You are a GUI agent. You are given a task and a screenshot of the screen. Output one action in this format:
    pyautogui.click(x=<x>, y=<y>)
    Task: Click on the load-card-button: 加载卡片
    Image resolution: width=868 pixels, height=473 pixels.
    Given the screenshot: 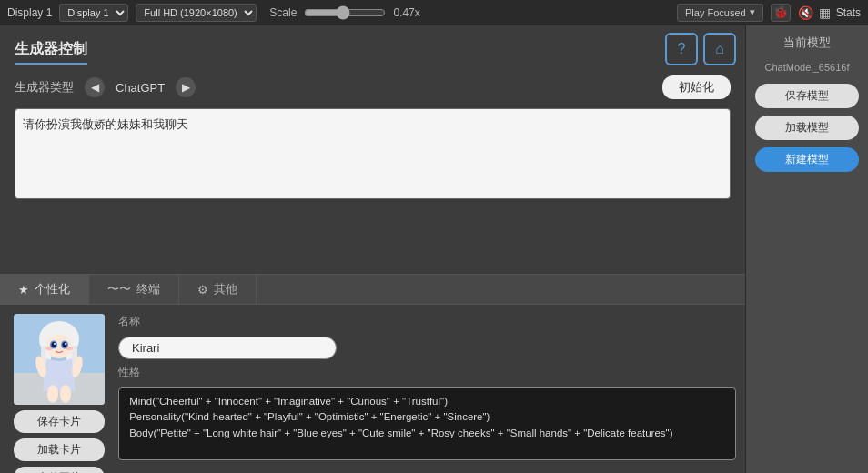 What is the action you would take?
    pyautogui.click(x=59, y=449)
    